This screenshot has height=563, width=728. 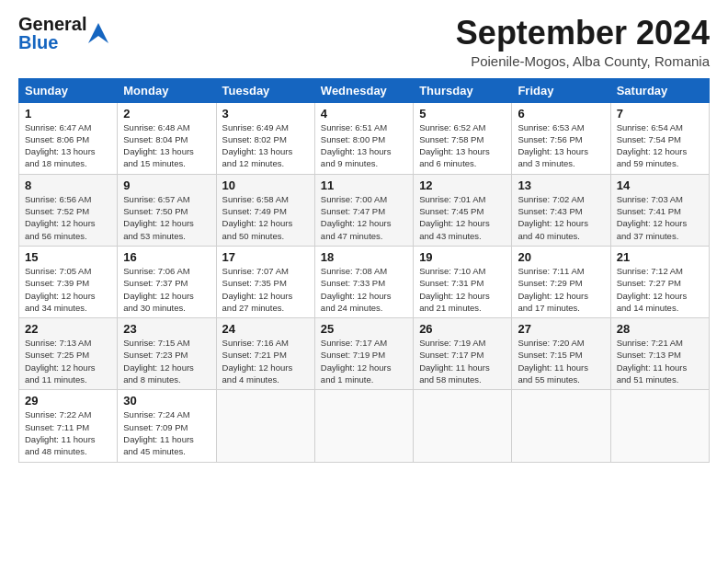 What do you see at coordinates (167, 354) in the screenshot?
I see `calendar-cell: 23Sunrise: 7:15 AM Sunset: 7:23 PM Dayli…` at bounding box center [167, 354].